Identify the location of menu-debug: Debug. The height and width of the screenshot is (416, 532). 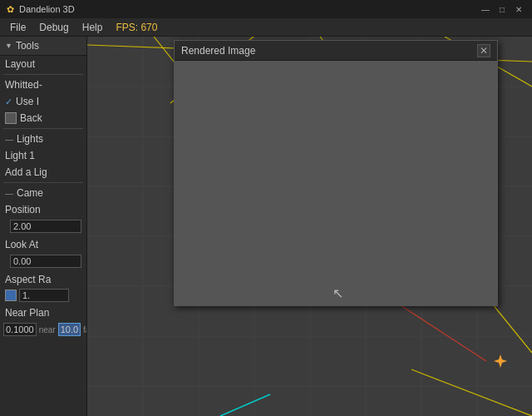
(53, 27).